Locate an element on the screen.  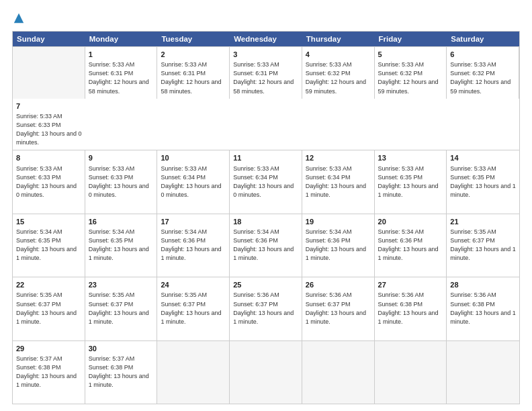
day-number: 22 is located at coordinates (48, 285).